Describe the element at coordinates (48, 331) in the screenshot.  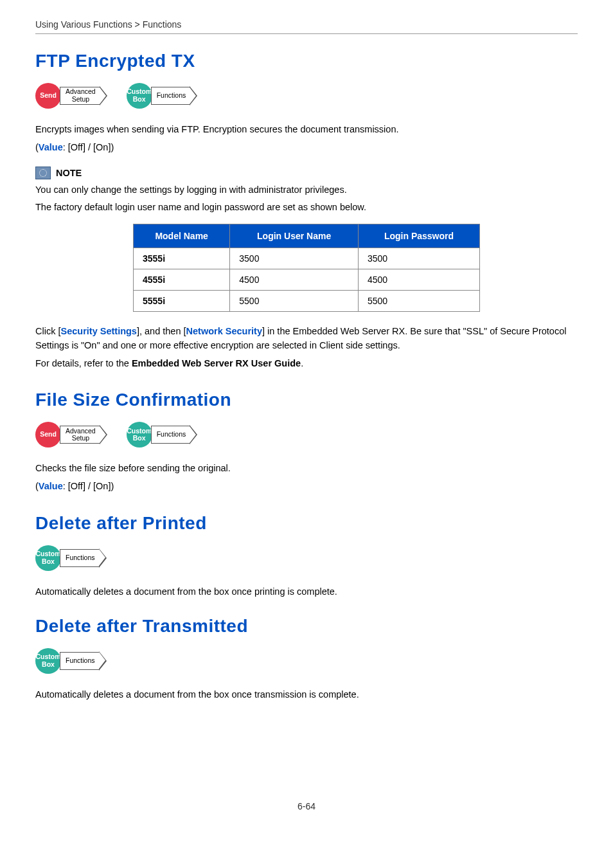
I see `text: Click [` at that location.